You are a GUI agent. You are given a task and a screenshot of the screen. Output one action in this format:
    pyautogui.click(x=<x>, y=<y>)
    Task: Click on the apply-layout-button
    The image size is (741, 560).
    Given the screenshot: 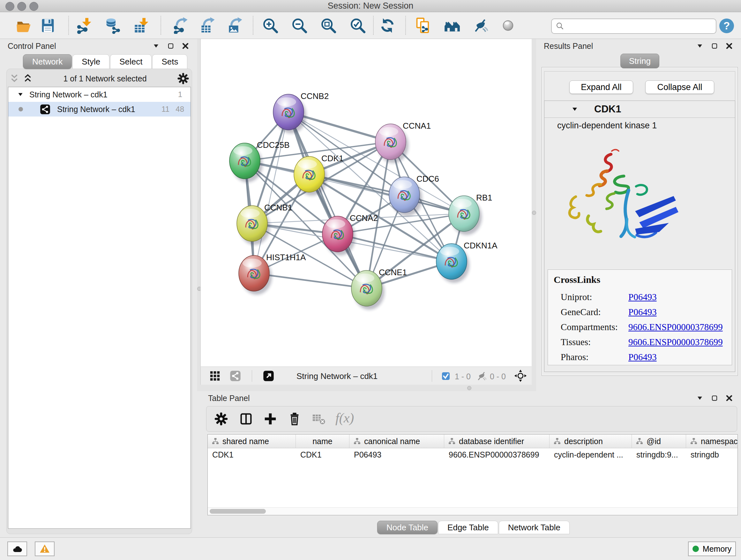 What is the action you would take?
    pyautogui.click(x=387, y=25)
    